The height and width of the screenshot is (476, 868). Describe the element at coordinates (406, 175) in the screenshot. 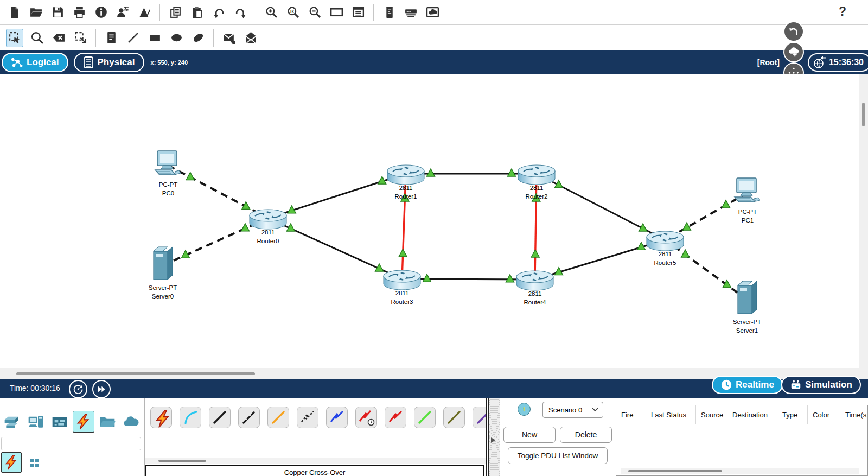

I see `device-Router1` at that location.